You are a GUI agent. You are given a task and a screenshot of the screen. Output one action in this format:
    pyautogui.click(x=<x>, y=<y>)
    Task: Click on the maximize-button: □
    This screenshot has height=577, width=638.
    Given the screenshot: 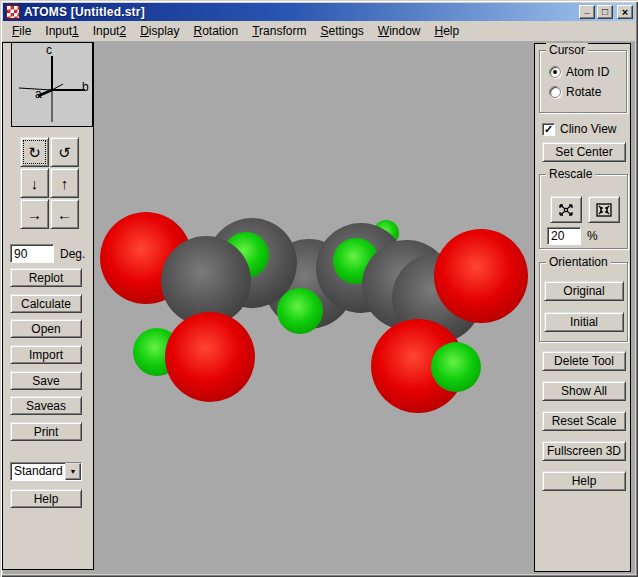 What is the action you would take?
    pyautogui.click(x=605, y=12)
    